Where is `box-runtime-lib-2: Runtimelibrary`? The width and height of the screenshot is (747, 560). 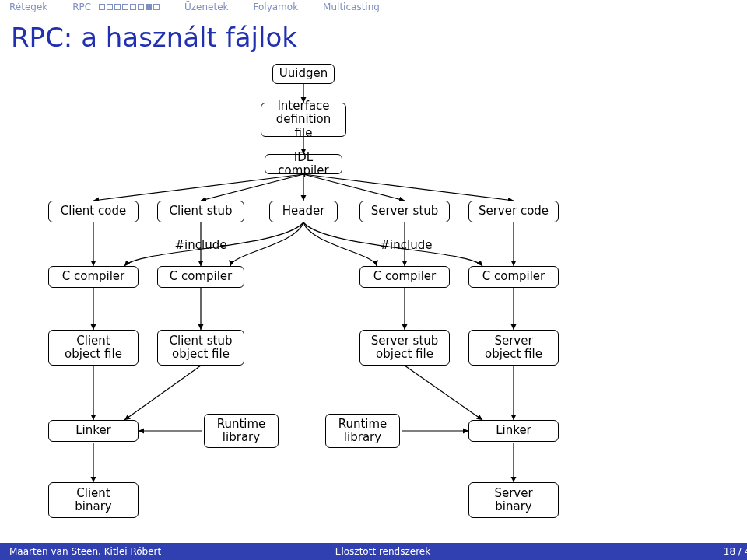
box-runtime-lib-2: Runtimelibrary is located at coordinates (363, 431).